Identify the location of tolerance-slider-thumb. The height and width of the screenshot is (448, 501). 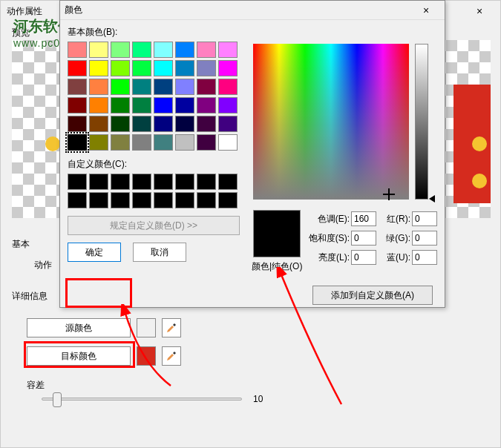
(57, 400).